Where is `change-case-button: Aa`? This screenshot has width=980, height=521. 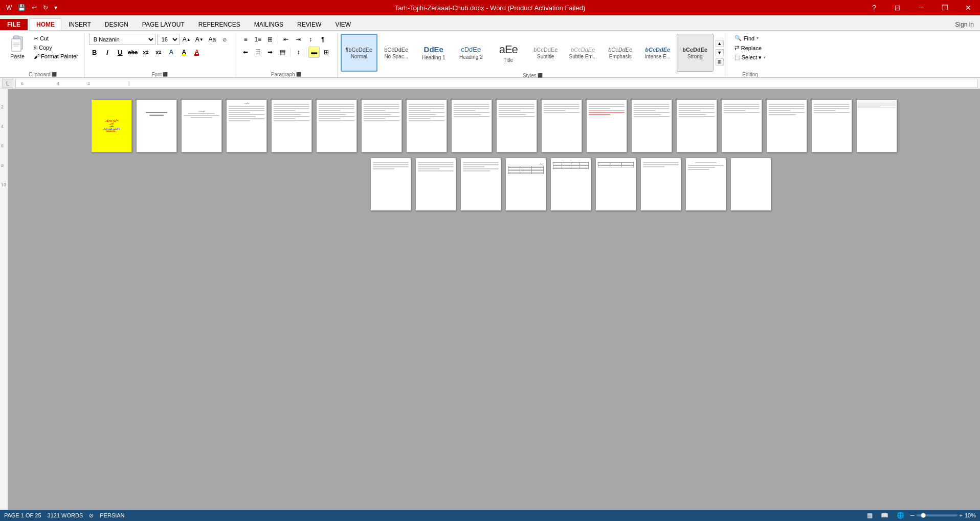 change-case-button: Aa is located at coordinates (212, 39).